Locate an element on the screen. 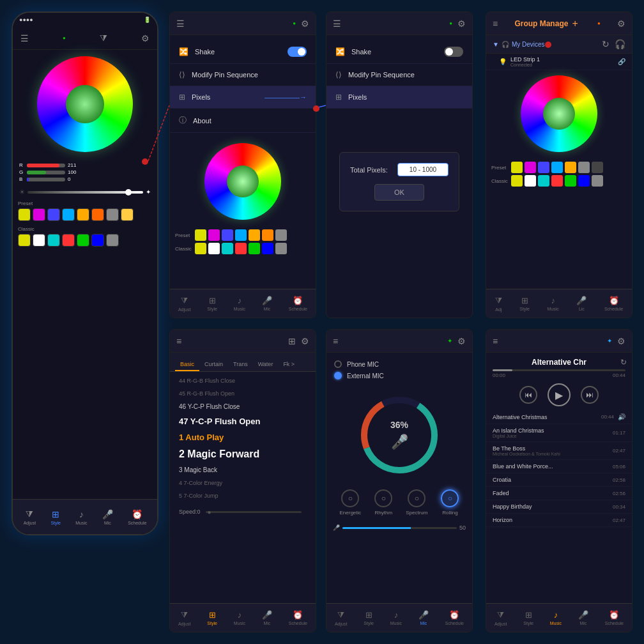  play-button: ▶ is located at coordinates (559, 395).